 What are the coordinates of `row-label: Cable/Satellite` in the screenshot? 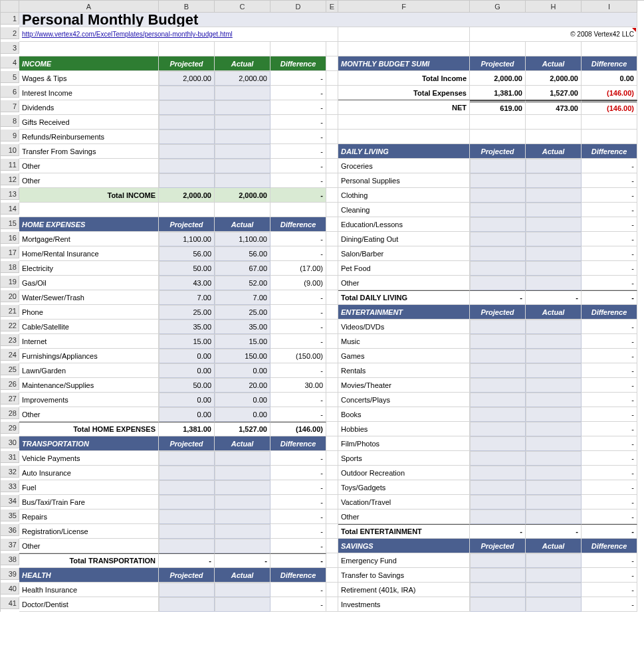 It's located at (89, 327).